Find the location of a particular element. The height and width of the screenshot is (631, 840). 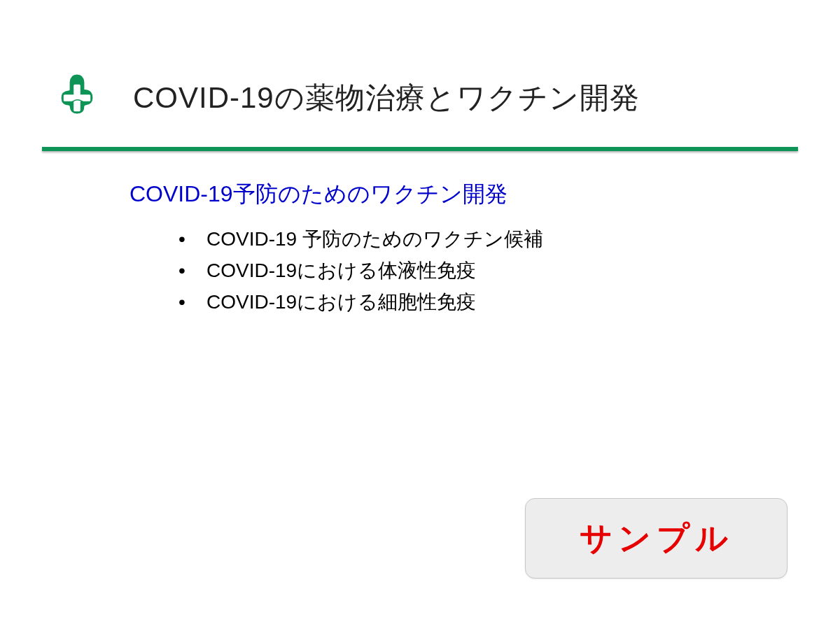

list-item: COVID-19における体液性免疫 is located at coordinates (489, 271).